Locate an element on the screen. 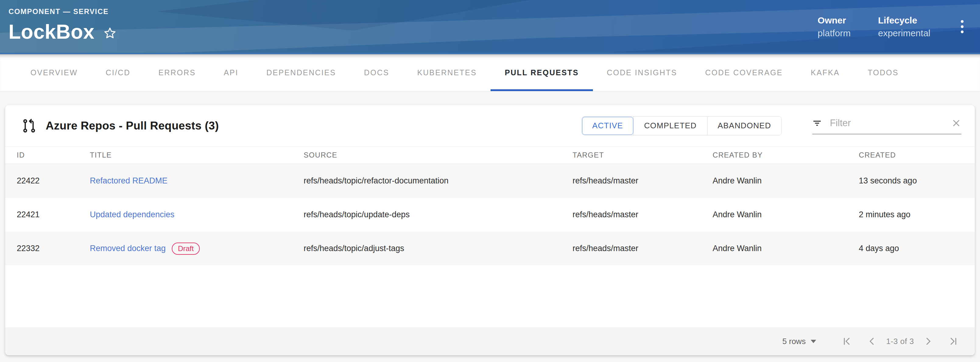 Image resolution: width=980 pixels, height=362 pixels. draft-status-badge: Draft is located at coordinates (186, 249).